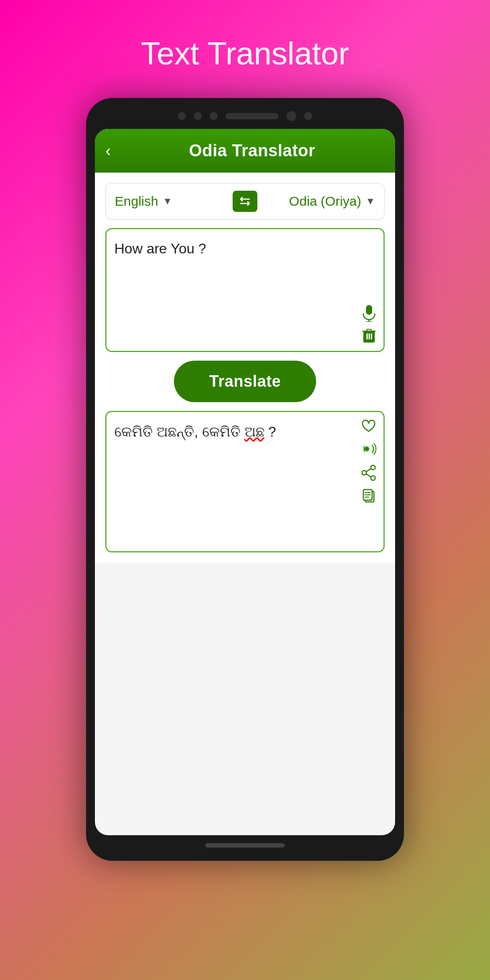 Image resolution: width=490 pixels, height=980 pixels. I want to click on output-text-span: କେମିତି ଅଛନ୍ତି, କେମିତି ଅଛ ?, so click(195, 432).